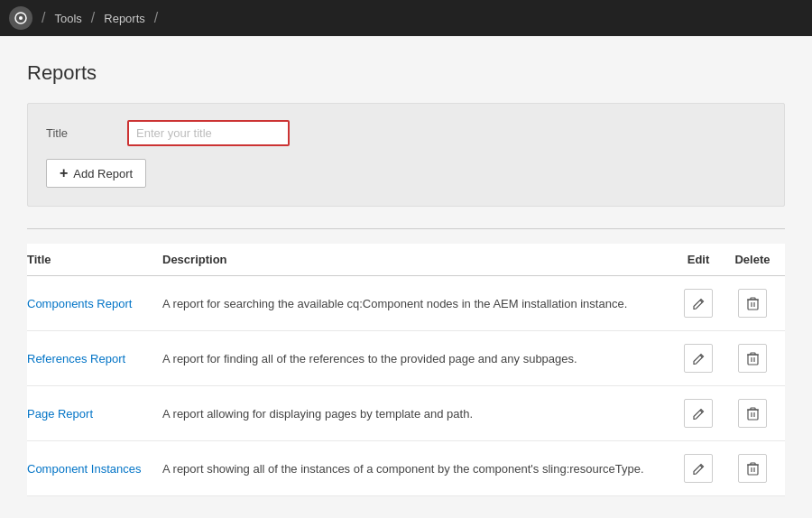 This screenshot has width=812, height=518. What do you see at coordinates (406, 18) in the screenshot?
I see `topbar: / Tools / Reports /` at bounding box center [406, 18].